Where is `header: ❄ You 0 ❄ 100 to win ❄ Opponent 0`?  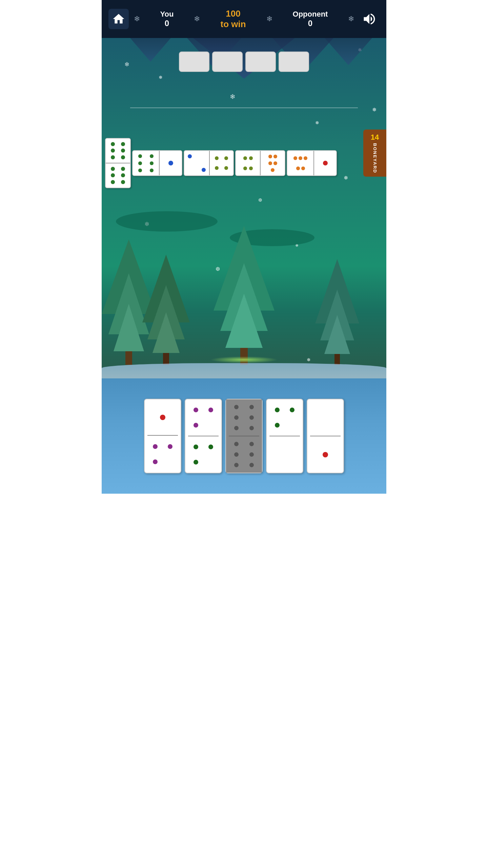 header: ❄ You 0 ❄ 100 to win ❄ Opponent 0 is located at coordinates (244, 19).